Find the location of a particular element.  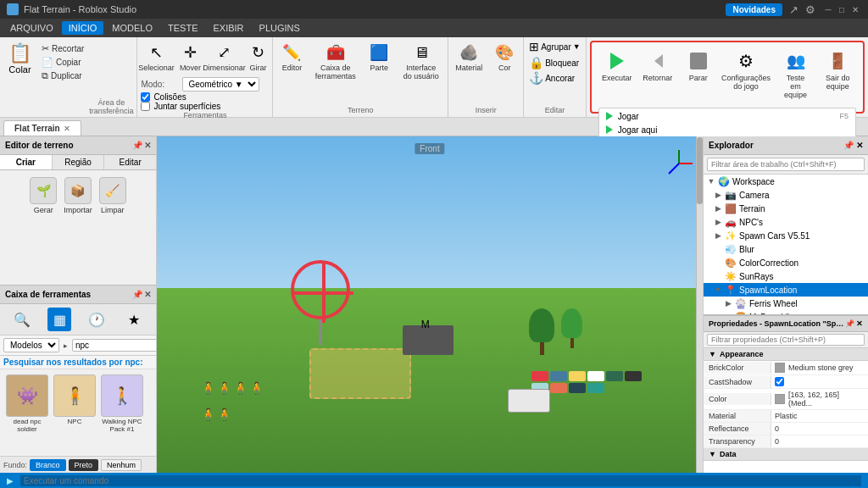

toolbox-ribbon-button: 🧰 Caixa de ferramentas is located at coordinates (336, 62).